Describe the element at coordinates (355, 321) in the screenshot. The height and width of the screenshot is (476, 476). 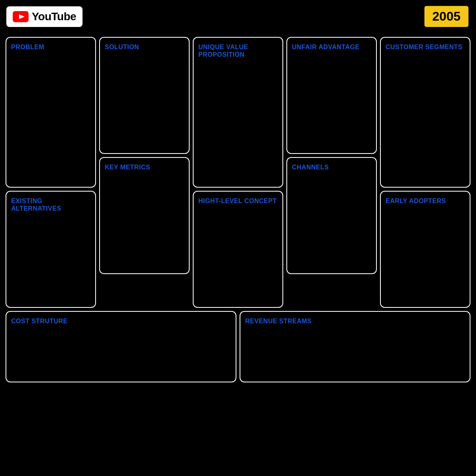
I see `revenue-streams-title: REVENUE STREAMS` at that location.